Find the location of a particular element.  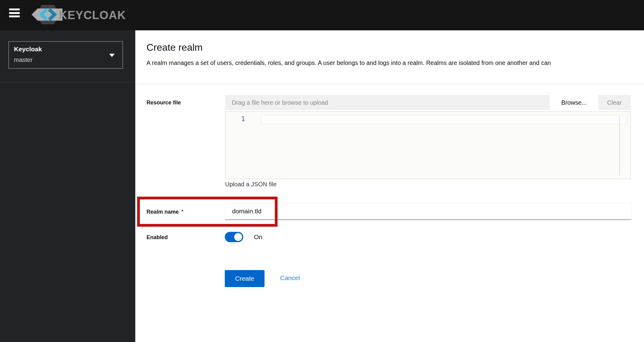

enabled-label: Enabled is located at coordinates (157, 237).